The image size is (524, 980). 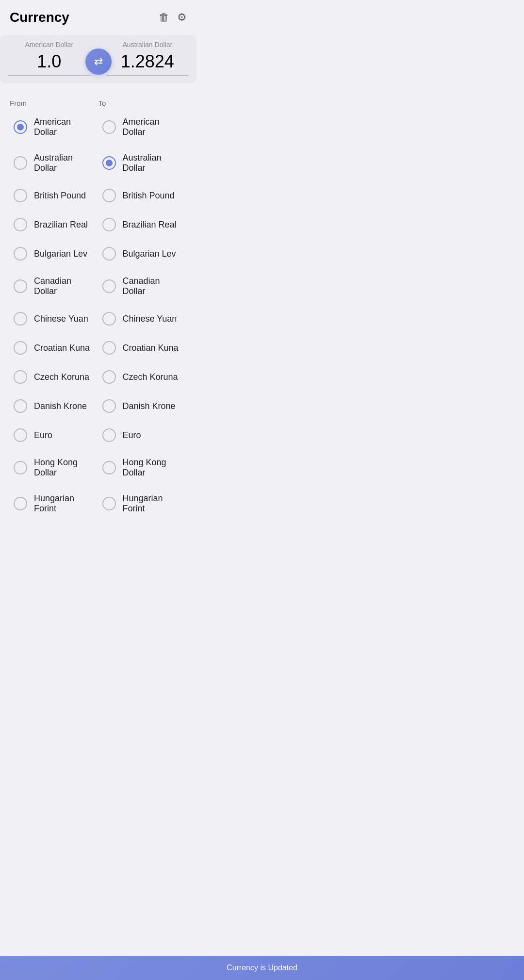 What do you see at coordinates (143, 406) in the screenshot?
I see `to-currency-item: Danish Krone` at bounding box center [143, 406].